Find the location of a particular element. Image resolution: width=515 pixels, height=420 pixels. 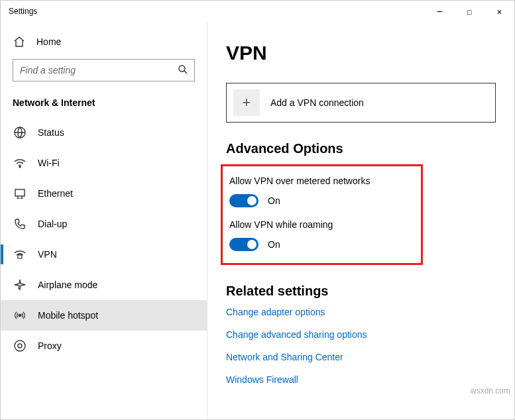

titlebar: Settings ─ ☐ ✕ is located at coordinates (257, 11).